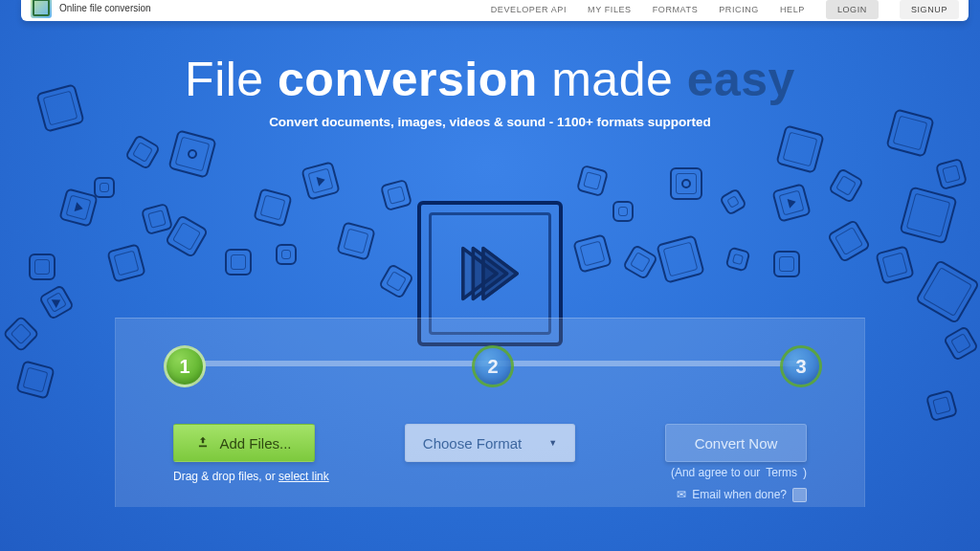 This screenshot has height=551, width=980. I want to click on drag-drop-text: Drag & drop files, or, so click(226, 476).